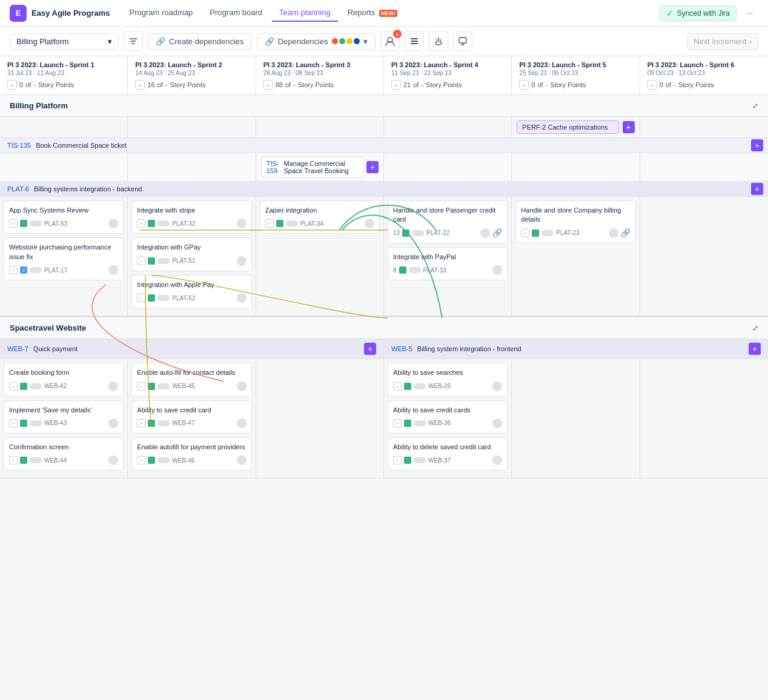 The image size is (768, 700). What do you see at coordinates (397, 34) in the screenshot?
I see `avatar-badge: 1` at bounding box center [397, 34].